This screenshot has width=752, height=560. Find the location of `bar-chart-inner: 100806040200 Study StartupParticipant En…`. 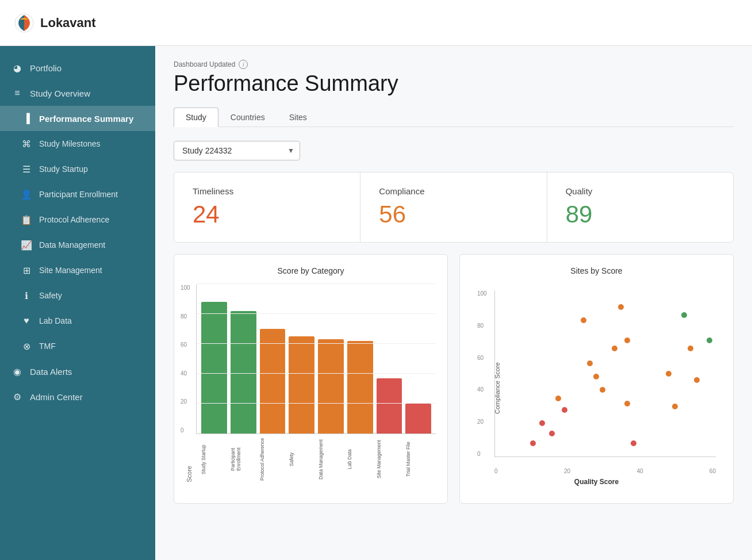

bar-chart-inner: 100806040200 Study StartupParticipant En… is located at coordinates (316, 383).